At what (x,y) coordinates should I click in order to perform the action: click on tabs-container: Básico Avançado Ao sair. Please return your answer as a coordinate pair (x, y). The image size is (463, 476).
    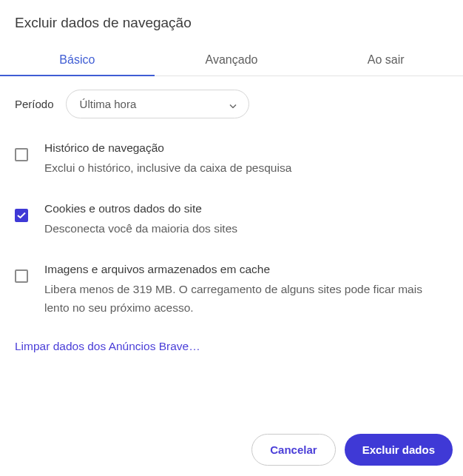
    Looking at the image, I should click on (232, 61).